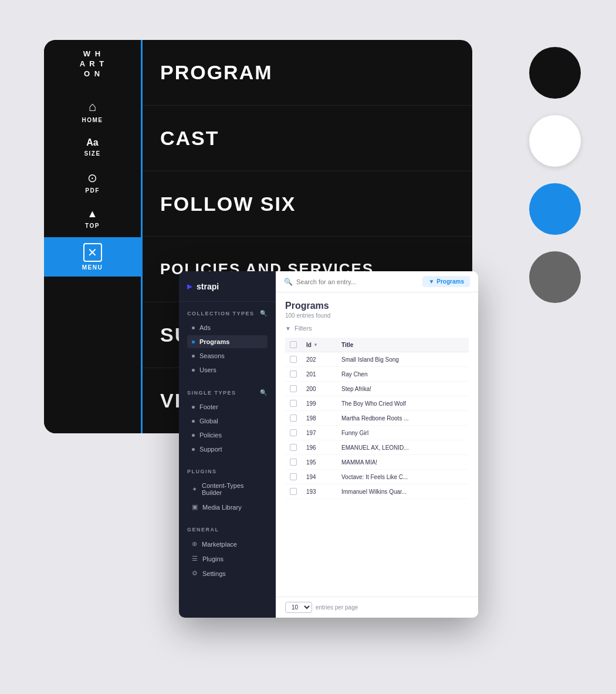  Describe the element at coordinates (93, 237) in the screenshot. I see `left-sidebar: W HA R TO N ⌂ HOME Aa SIZE ⊙ PDF ▲ TOP ✕` at that location.